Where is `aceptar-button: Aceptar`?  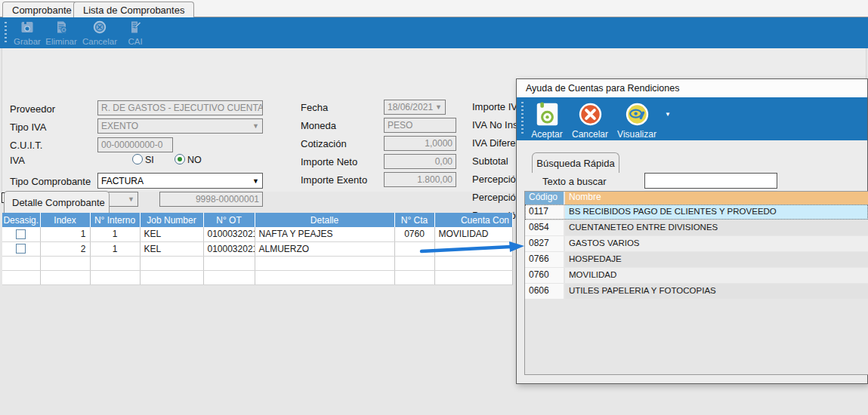 aceptar-button: Aceptar is located at coordinates (547, 121).